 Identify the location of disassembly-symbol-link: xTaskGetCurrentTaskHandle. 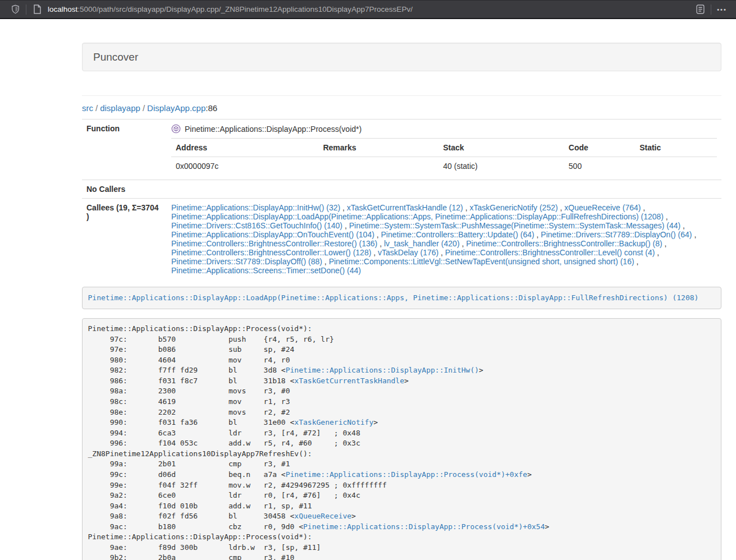
(349, 380).